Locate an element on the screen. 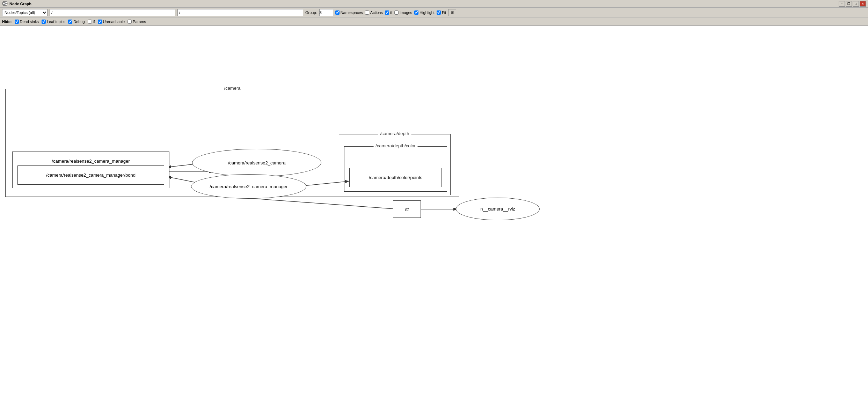 This screenshot has height=420, width=868. highlight-checkbox-group: Highlight is located at coordinates (424, 13).